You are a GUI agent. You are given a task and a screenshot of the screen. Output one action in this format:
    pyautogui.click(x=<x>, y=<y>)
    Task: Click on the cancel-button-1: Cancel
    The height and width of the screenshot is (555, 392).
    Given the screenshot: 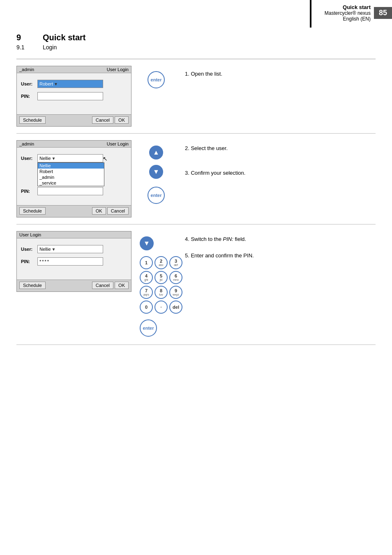 What is the action you would take?
    pyautogui.click(x=103, y=120)
    